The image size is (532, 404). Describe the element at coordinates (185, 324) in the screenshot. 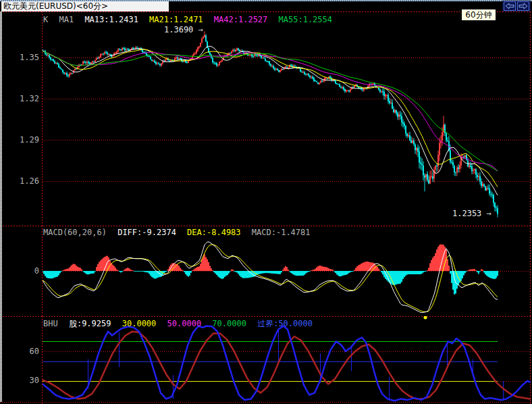

I see `legend-level-50: 50.0000` at that location.